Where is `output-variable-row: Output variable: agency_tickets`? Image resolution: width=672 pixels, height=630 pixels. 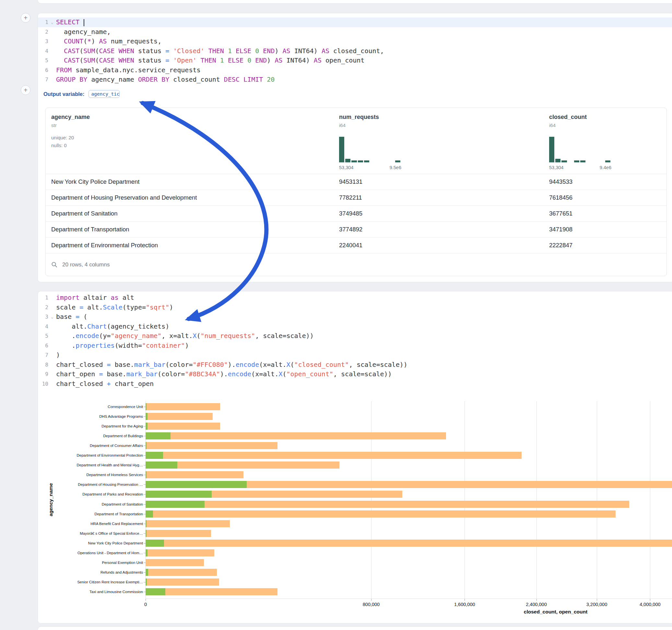
output-variable-row: Output variable: agency_tickets is located at coordinates (82, 94).